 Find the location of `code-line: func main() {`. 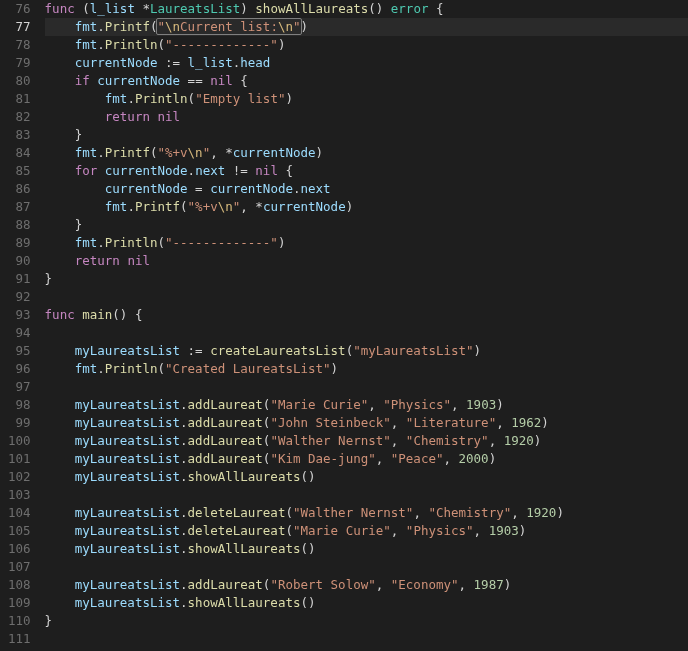

code-line: func main() { is located at coordinates (366, 315).